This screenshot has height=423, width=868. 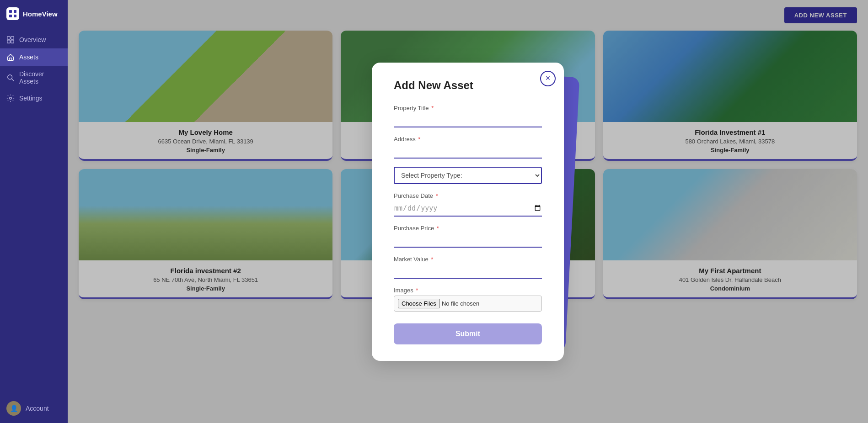 I want to click on purchase-price-input, so click(x=468, y=240).